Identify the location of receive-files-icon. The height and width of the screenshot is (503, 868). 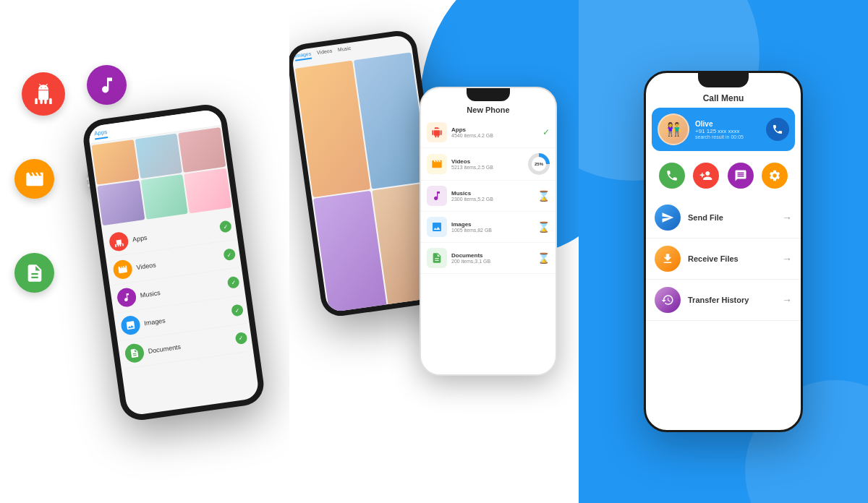
(668, 259).